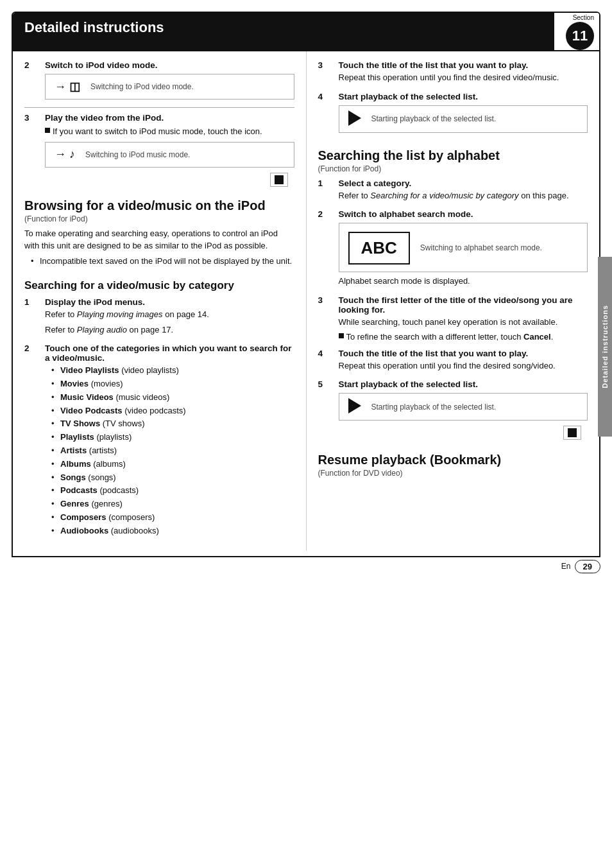 The image size is (612, 868). What do you see at coordinates (463, 322) in the screenshot?
I see `alph-step-3-body1: While searching, touch panel key operati…` at bounding box center [463, 322].